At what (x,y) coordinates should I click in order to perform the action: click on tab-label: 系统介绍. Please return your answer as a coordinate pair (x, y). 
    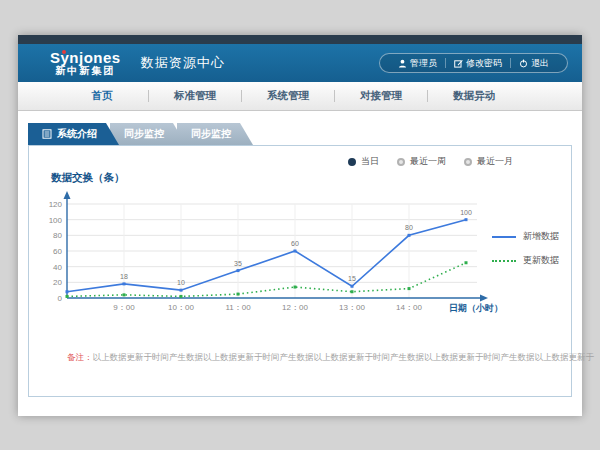
    Looking at the image, I should click on (77, 134).